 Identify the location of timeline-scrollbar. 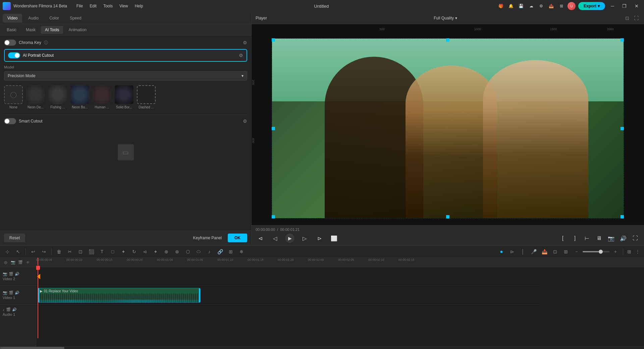
(322, 348).